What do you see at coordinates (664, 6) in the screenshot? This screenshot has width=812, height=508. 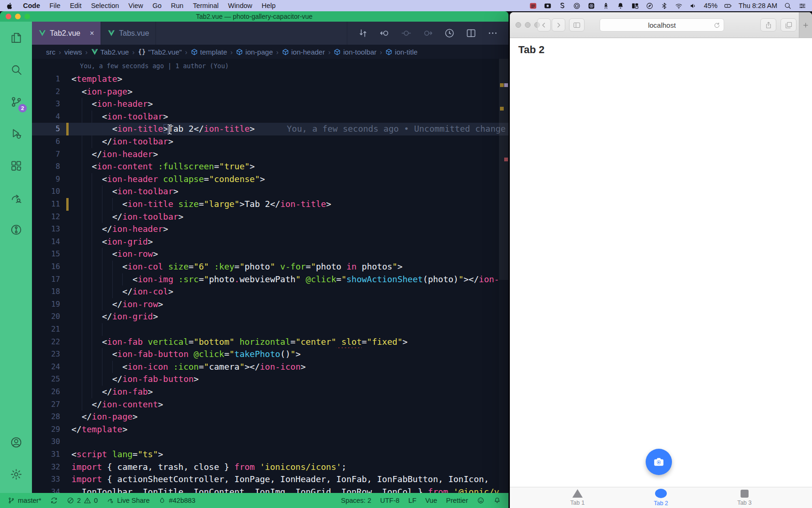 I see `bluetooth-icon` at bounding box center [664, 6].